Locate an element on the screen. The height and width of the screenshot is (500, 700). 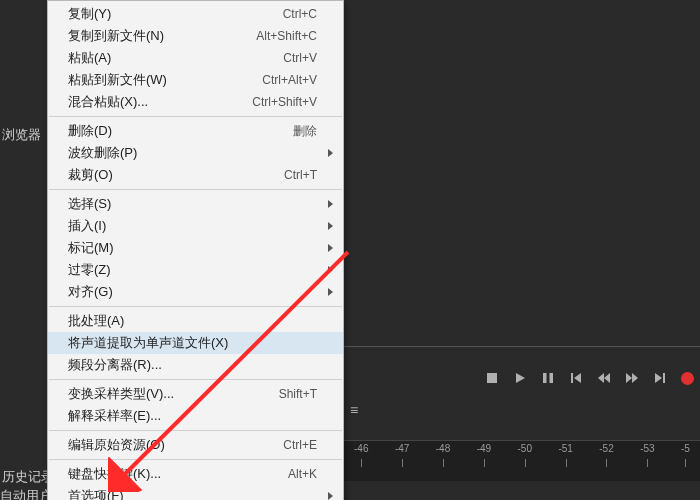
playback-bar is located at coordinates (522, 372).